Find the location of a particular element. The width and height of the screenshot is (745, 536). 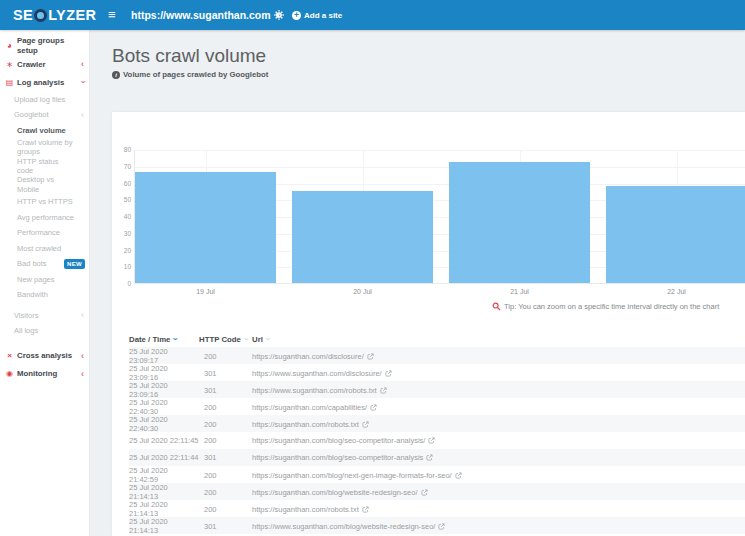

y-axis-tick-label: 20 is located at coordinates (122, 250).